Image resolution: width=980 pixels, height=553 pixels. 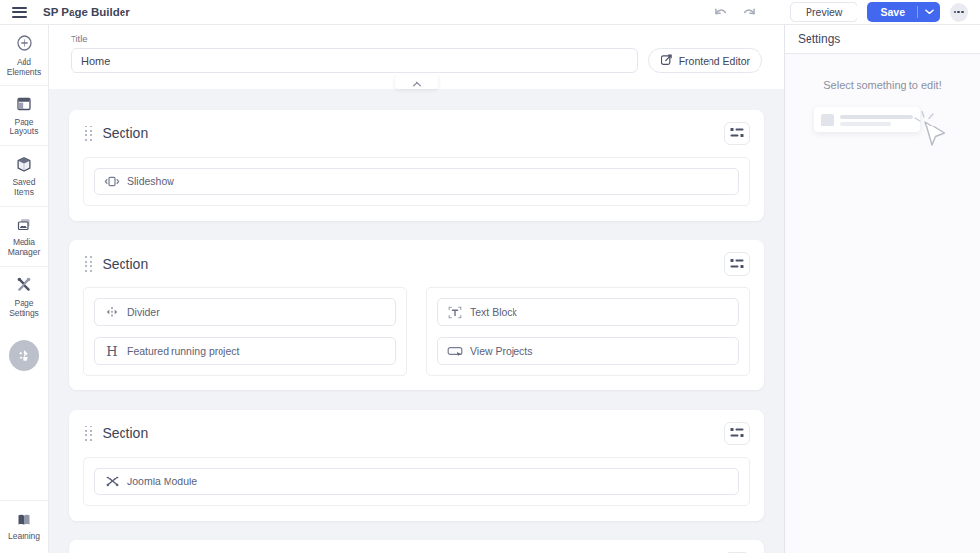 I want to click on undo-icon, so click(x=721, y=12).